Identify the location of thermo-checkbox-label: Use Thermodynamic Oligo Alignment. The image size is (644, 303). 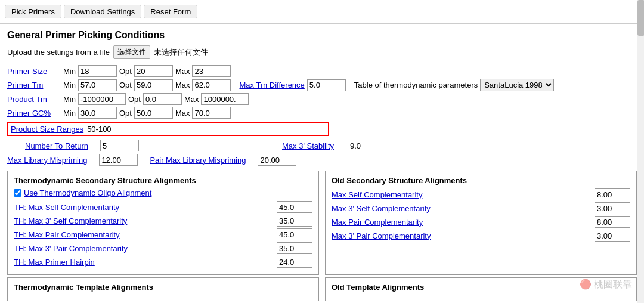
(88, 193).